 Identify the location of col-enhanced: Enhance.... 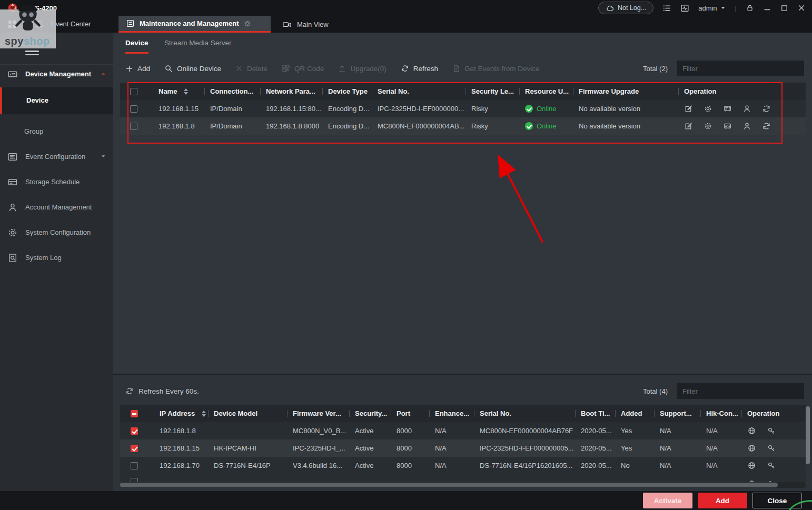
(452, 414).